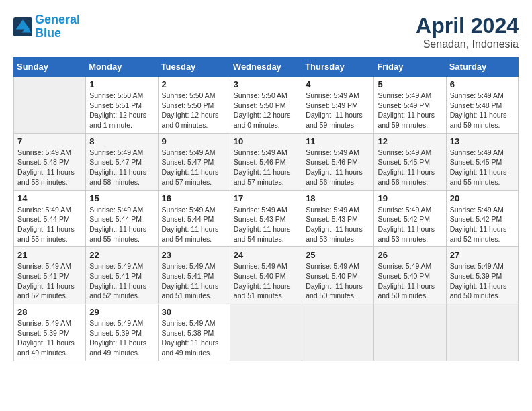 The height and width of the screenshot is (411, 532). Describe the element at coordinates (339, 67) in the screenshot. I see `weekday-header-thursday: Thursday` at that location.